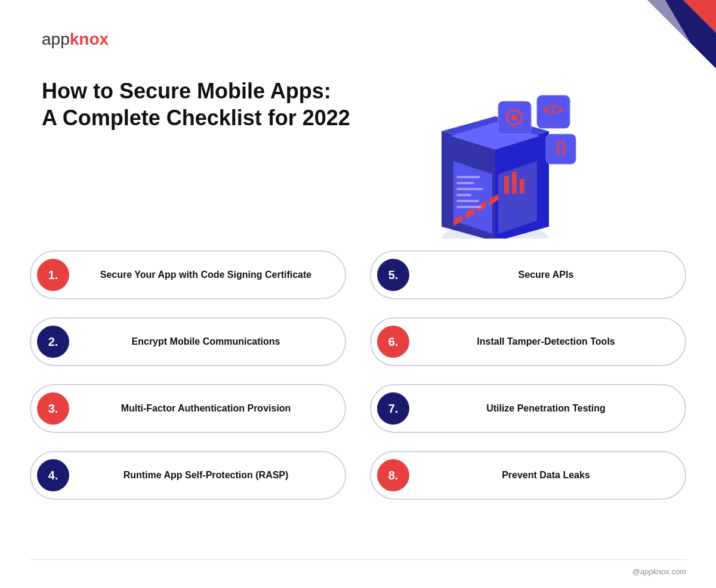  Describe the element at coordinates (53, 475) in the screenshot. I see `badge-4: 4.` at that location.